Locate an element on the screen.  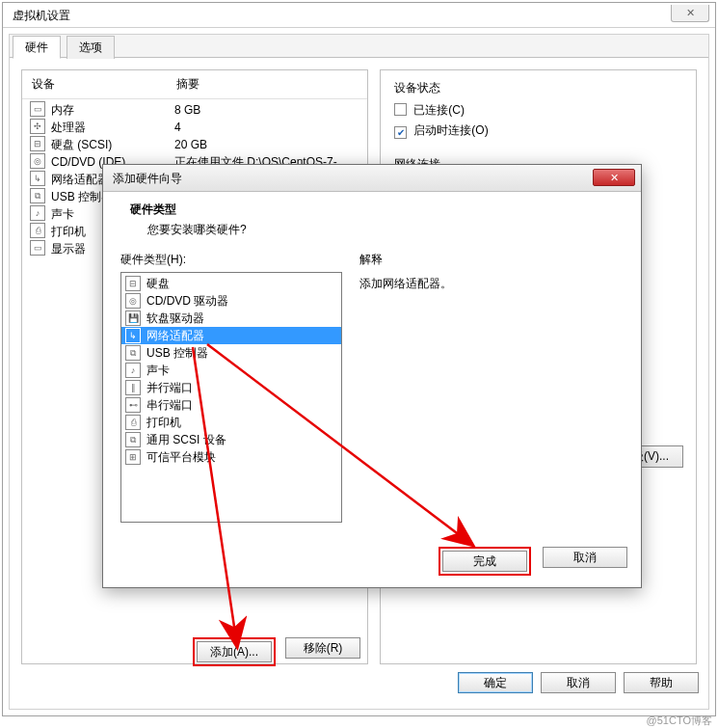
window-title: 虚拟机设置 is located at coordinates (41, 15).